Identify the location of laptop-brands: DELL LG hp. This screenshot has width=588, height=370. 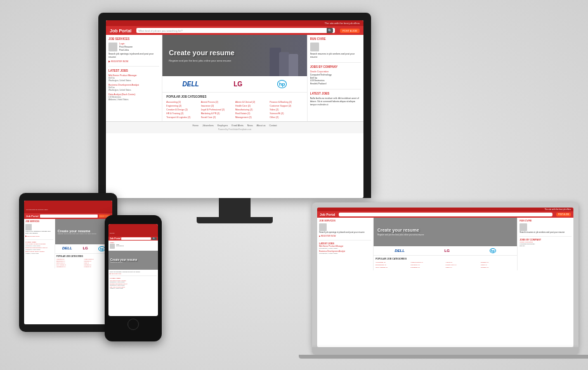
(445, 251).